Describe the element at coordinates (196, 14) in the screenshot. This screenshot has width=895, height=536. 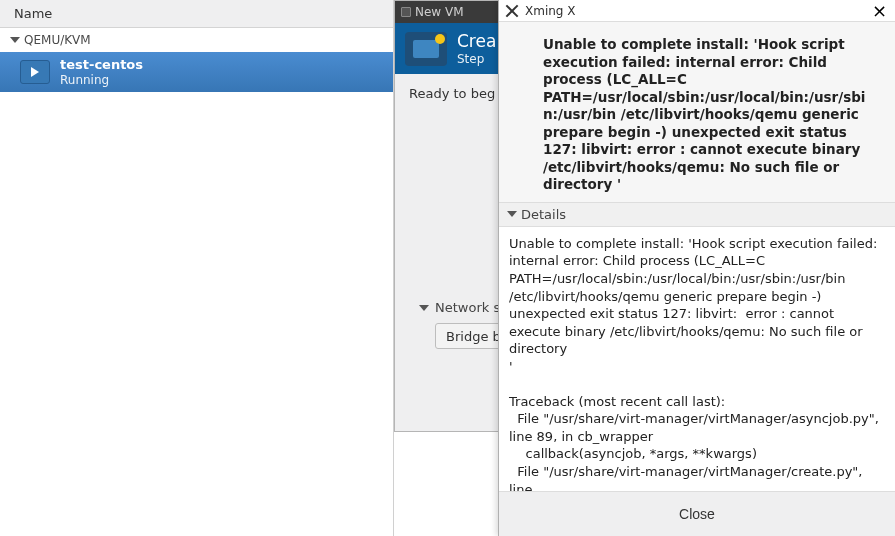
I see `column-header-name: Name` at that location.